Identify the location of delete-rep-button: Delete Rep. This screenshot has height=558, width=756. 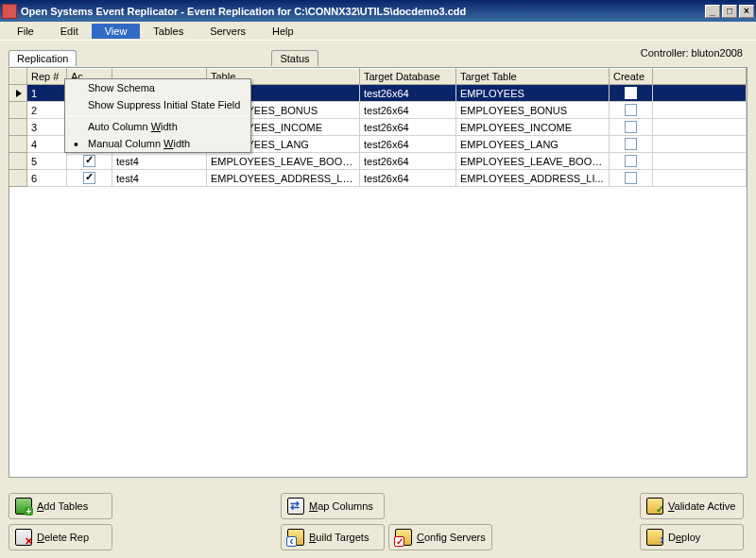
(60, 537).